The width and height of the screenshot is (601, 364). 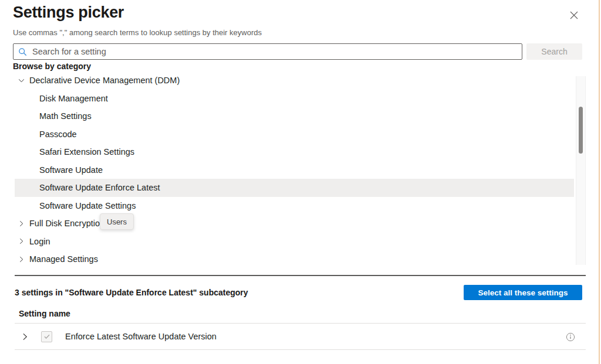 I want to click on tree-item-label: Software Update Enforce Latest, so click(x=100, y=188).